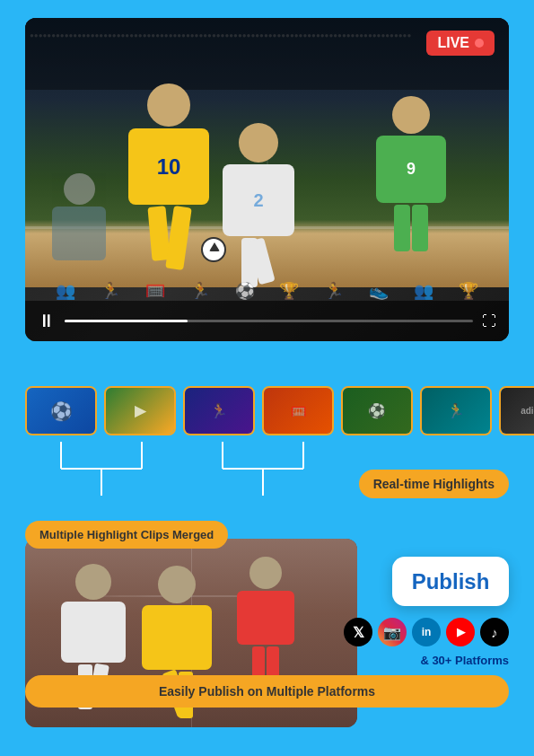  What do you see at coordinates (110, 291) in the screenshot?
I see `sport-icon-2: 🏃` at bounding box center [110, 291].